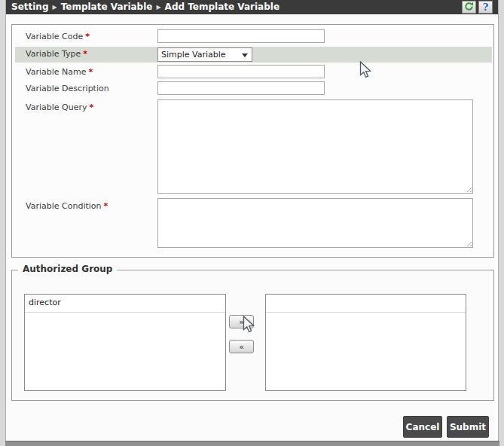 The image size is (504, 446). I want to click on submit-button: Submit, so click(468, 426).